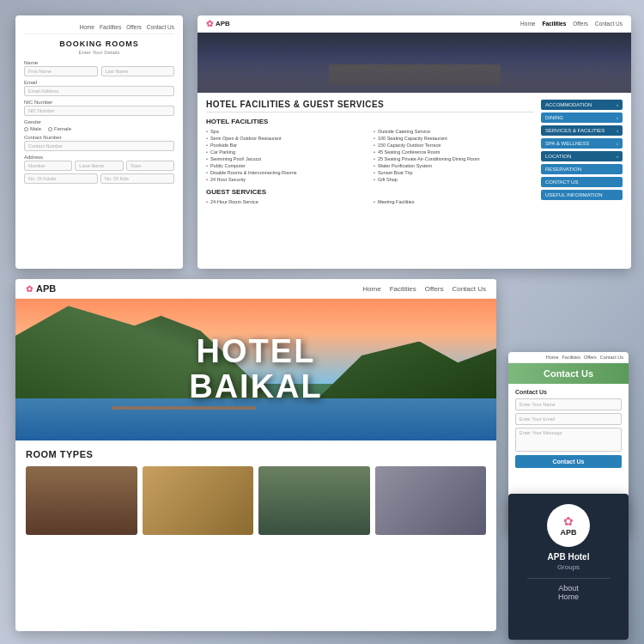 The image size is (644, 644). What do you see at coordinates (100, 129) in the screenshot?
I see `gender-radio-group: Male Female` at bounding box center [100, 129].